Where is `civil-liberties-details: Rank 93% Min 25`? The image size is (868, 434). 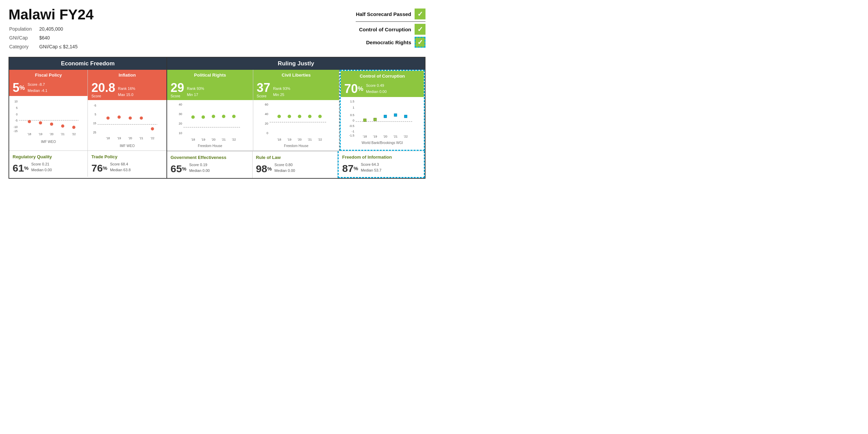 civil-liberties-details: Rank 93% Min 25 is located at coordinates (282, 92).